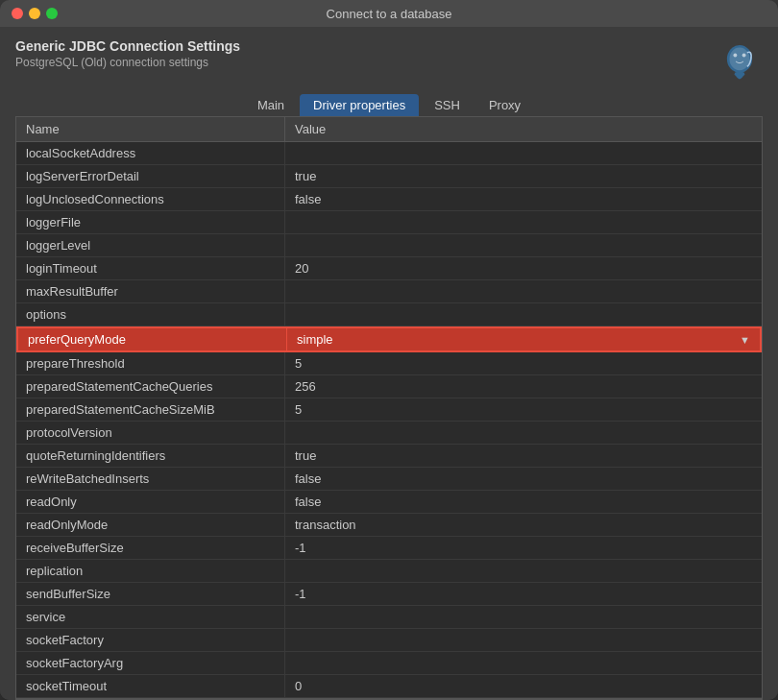 This screenshot has width=778, height=700. What do you see at coordinates (151, 363) in the screenshot?
I see `cell-name: prepareThreshold` at bounding box center [151, 363].